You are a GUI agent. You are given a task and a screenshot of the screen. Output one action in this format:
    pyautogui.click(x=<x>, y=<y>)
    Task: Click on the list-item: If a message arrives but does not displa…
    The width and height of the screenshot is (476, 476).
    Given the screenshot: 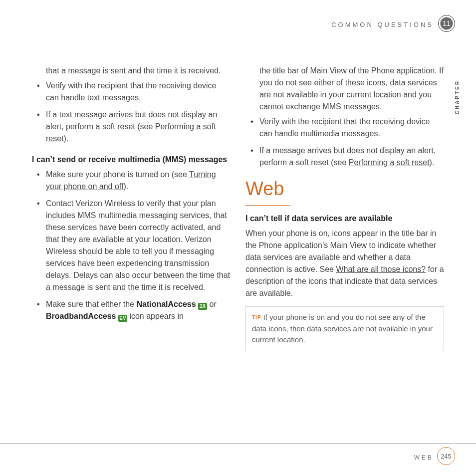 What is the action you would take?
    pyautogui.click(x=345, y=157)
    